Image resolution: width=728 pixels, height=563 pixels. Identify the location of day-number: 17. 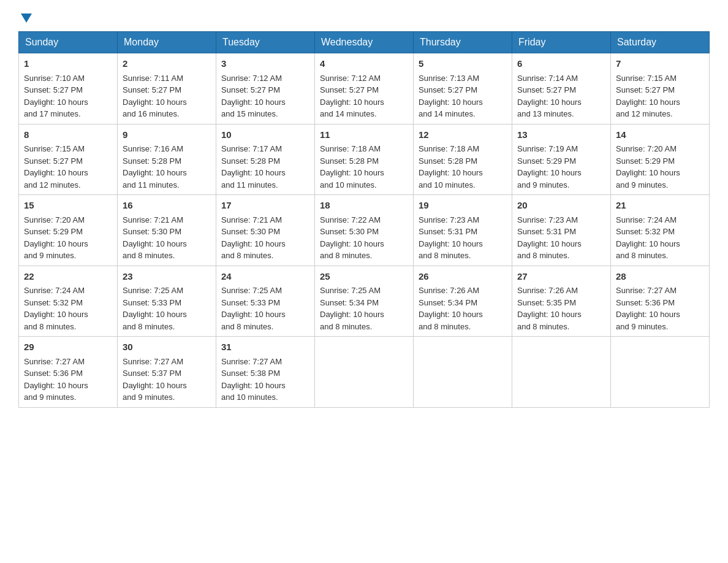
(265, 206).